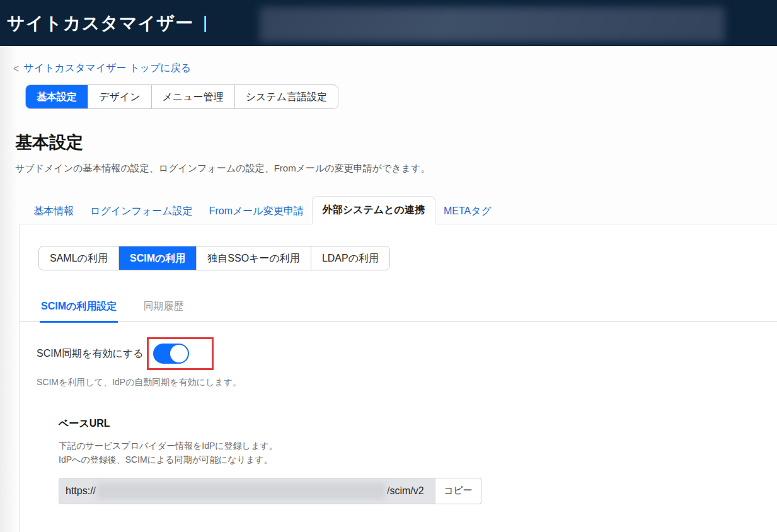 This screenshot has height=532, width=777. I want to click on app-header: サイトカスタマイザー |, so click(388, 23).